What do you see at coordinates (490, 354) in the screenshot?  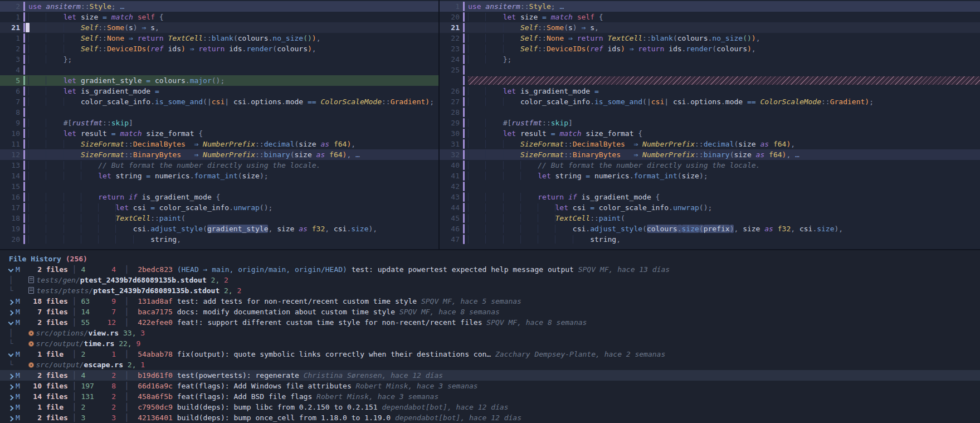 I see `commit-row: M 1 file │ 2 1 │ 54abab78 fix(output): q…` at bounding box center [490, 354].